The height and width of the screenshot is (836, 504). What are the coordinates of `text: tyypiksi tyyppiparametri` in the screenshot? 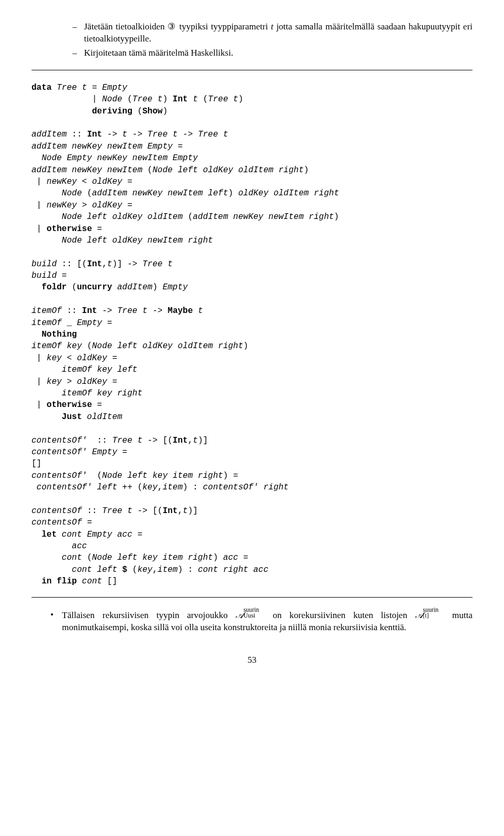 It's located at (224, 26).